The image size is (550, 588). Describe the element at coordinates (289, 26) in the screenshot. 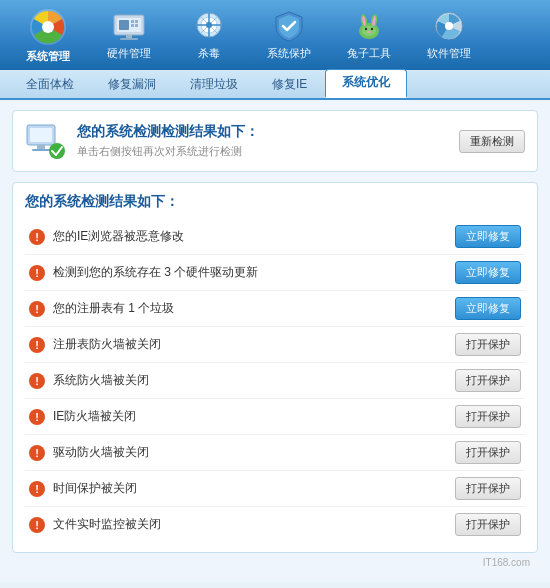

I see `protect-icon` at that location.